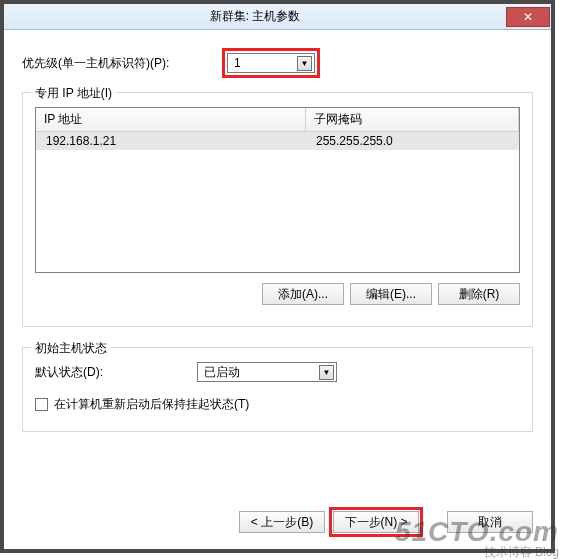  What do you see at coordinates (282, 522) in the screenshot?
I see `back-button: < 上一步(B)` at bounding box center [282, 522].